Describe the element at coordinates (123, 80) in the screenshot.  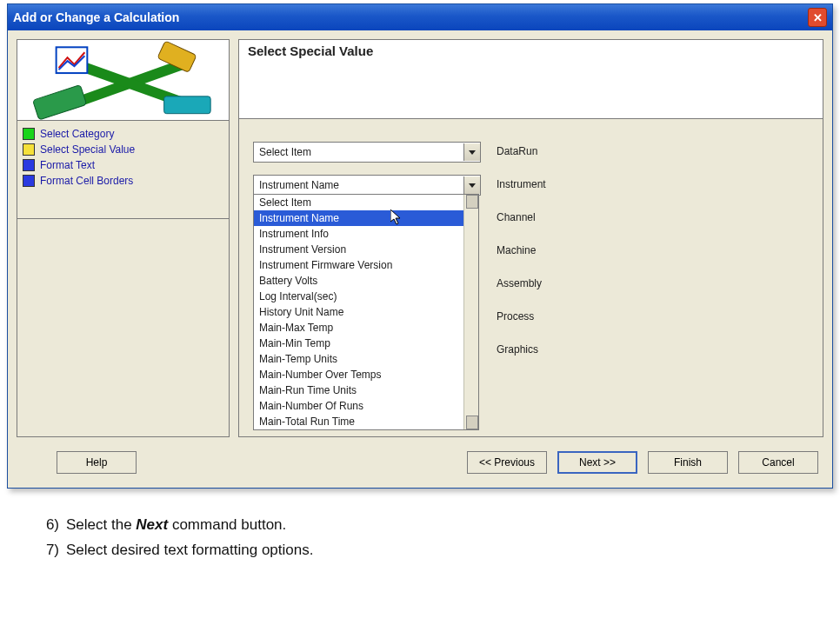
I see `wizard-graphic-svg` at that location.